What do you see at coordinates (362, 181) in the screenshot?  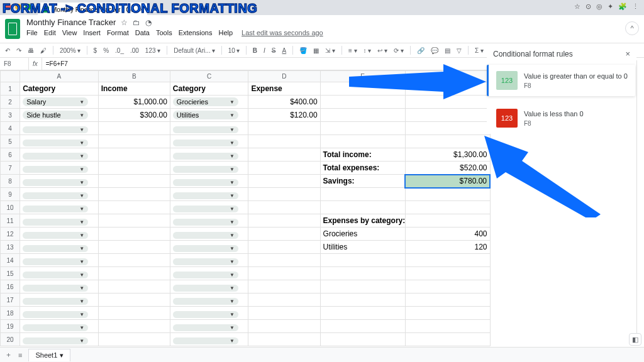 I see `cell: Savings:` at bounding box center [362, 181].